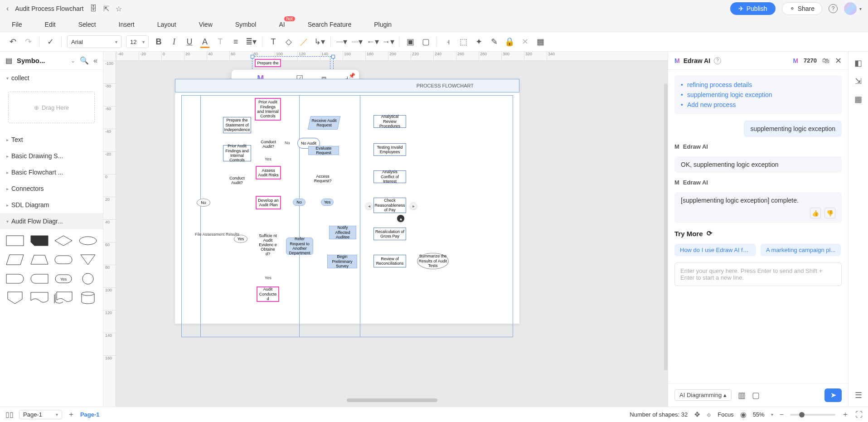 The height and width of the screenshot is (422, 868). Describe the element at coordinates (860, 9) in the screenshot. I see `avatar-menu-arrow: ▾` at that location.